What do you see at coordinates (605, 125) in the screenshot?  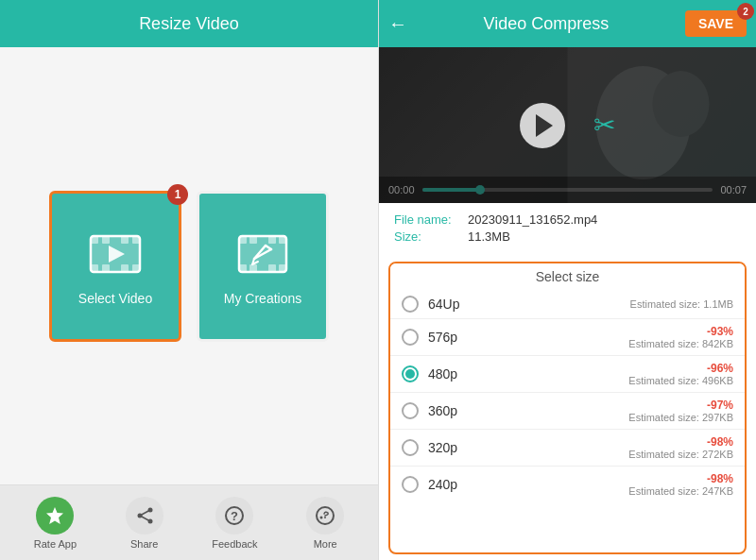 I see `scissors-icon: ✂` at bounding box center [605, 125].